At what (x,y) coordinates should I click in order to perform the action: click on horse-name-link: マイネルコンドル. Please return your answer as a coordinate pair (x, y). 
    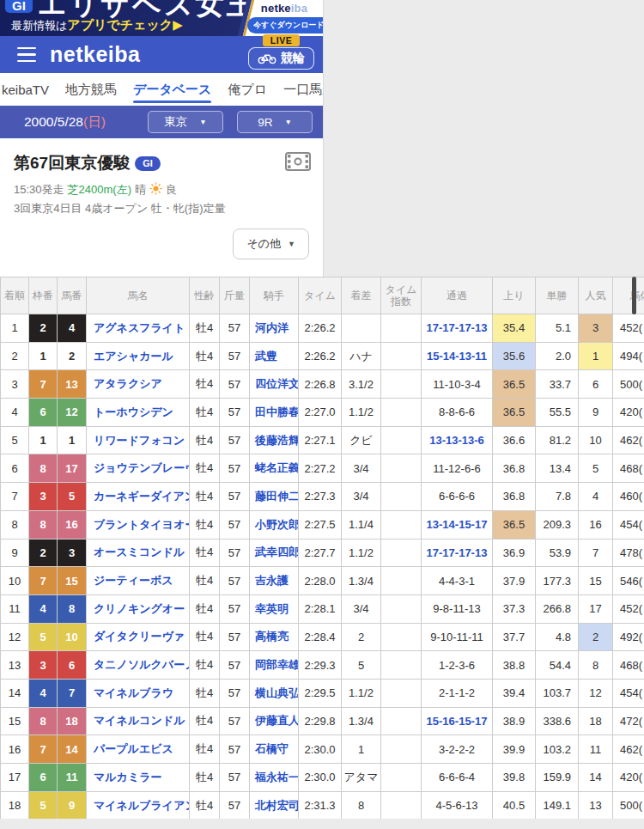
    Looking at the image, I should click on (139, 720).